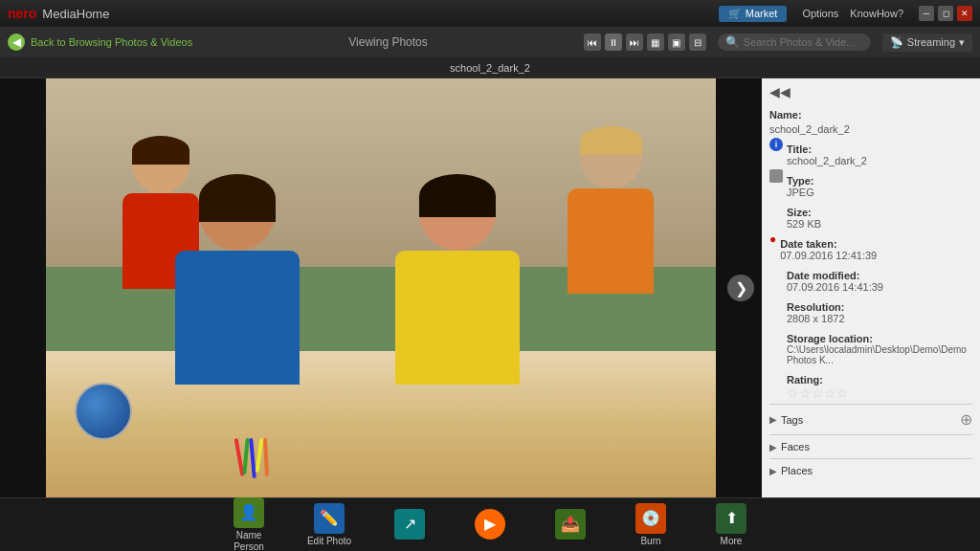 The height and width of the screenshot is (551, 980). What do you see at coordinates (16, 42) in the screenshot?
I see `back-arrow-icon: ◀` at bounding box center [16, 42].